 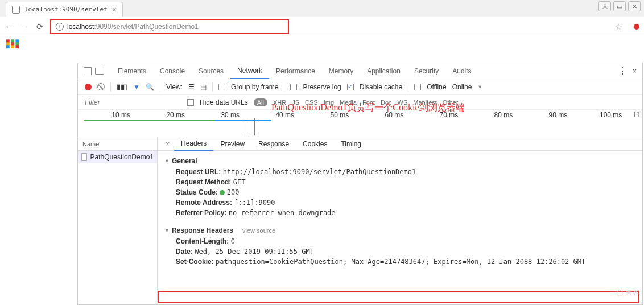 What do you see at coordinates (296, 71) in the screenshot?
I see `tab-performance: Performance` at bounding box center [296, 71].